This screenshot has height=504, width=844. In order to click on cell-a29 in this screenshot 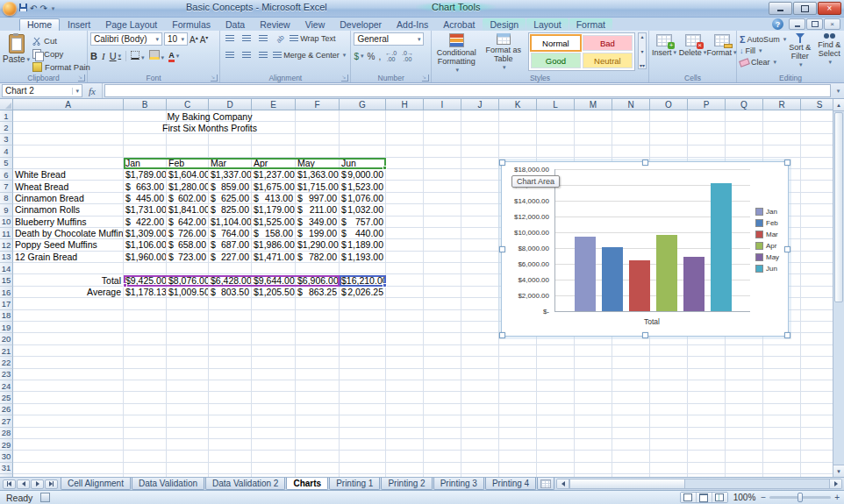, I will do `click(68, 445)`.